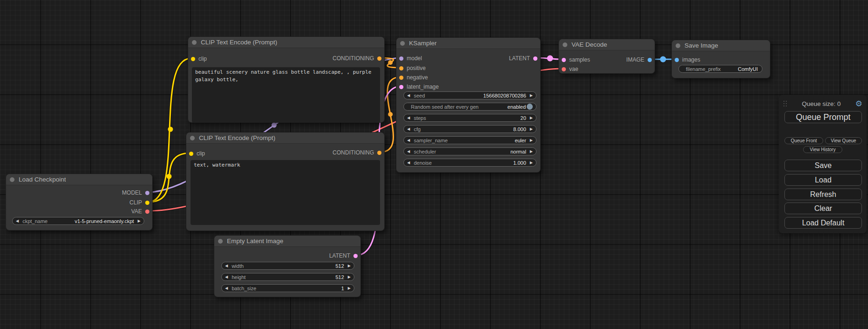 The image size is (868, 329). What do you see at coordinates (193, 59) in the screenshot?
I see `clip-port-dot` at bounding box center [193, 59].